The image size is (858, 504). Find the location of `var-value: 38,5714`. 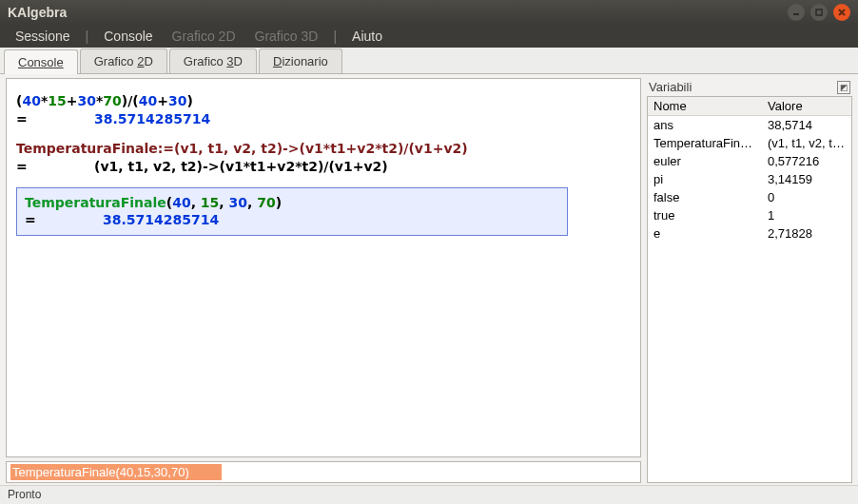

var-value: 38,5714 is located at coordinates (807, 126).